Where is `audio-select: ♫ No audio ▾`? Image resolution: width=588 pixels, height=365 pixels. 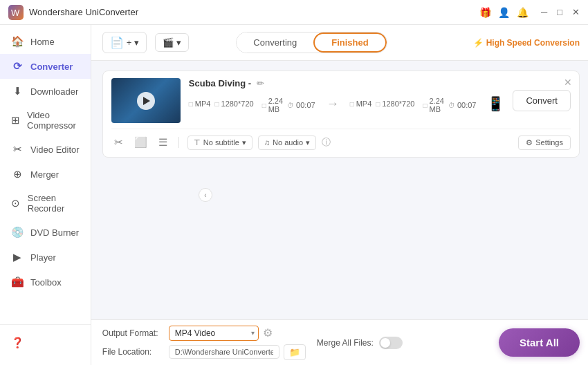 audio-select: ♫ No audio ▾ is located at coordinates (287, 142).